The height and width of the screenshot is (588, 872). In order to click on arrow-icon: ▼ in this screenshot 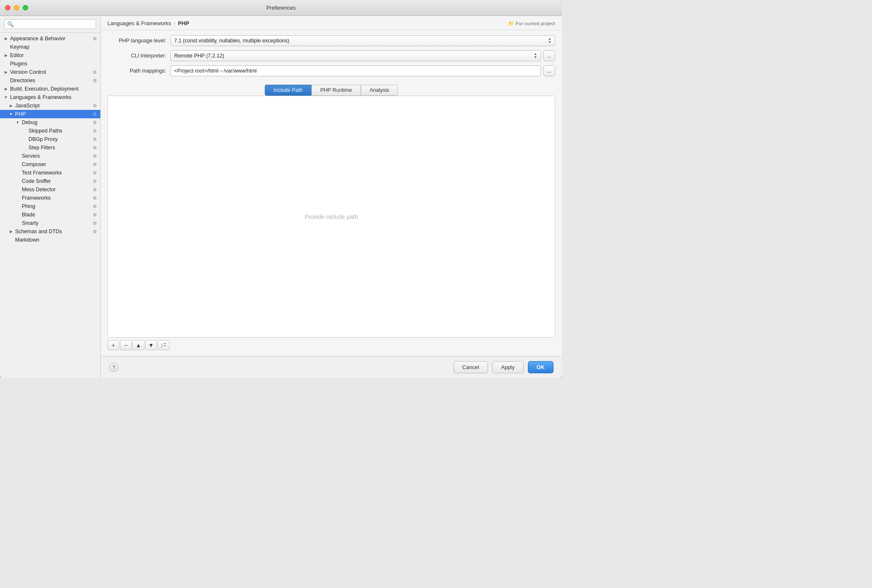, I will do `click(6, 97)`.